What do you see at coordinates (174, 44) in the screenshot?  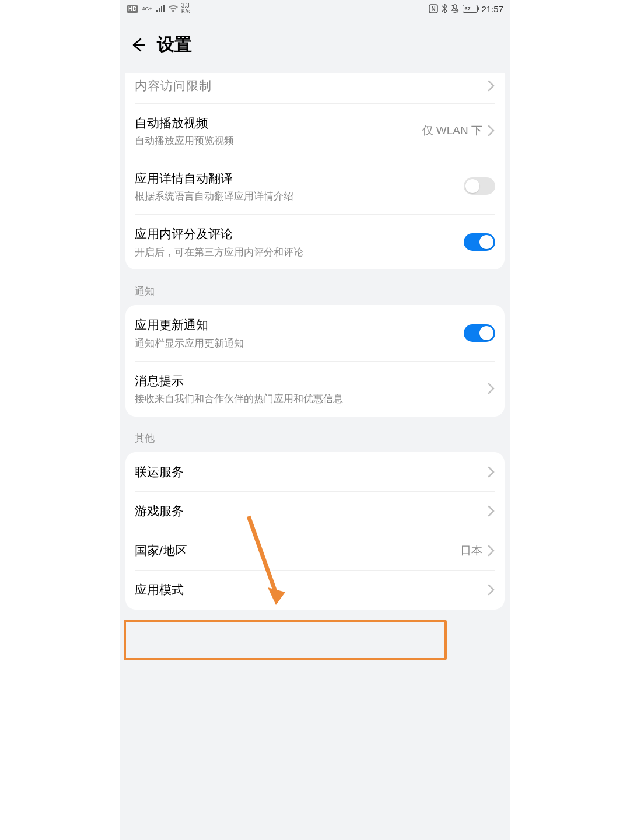 I see `page-title: 设置` at bounding box center [174, 44].